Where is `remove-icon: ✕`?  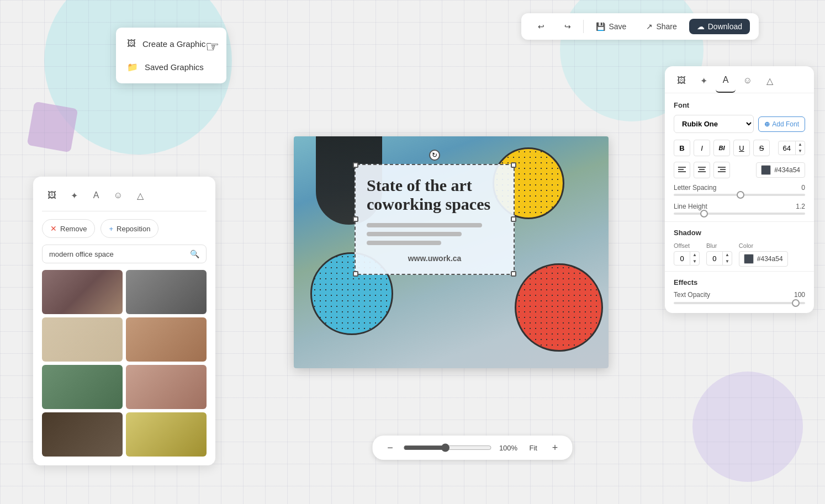
remove-icon: ✕ is located at coordinates (54, 229).